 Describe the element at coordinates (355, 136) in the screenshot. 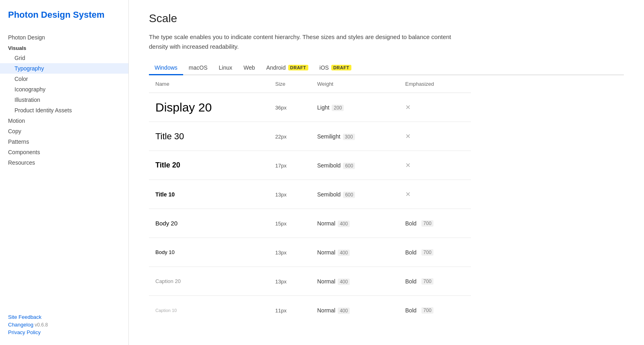

I see `cell-weight: Semilight300` at that location.